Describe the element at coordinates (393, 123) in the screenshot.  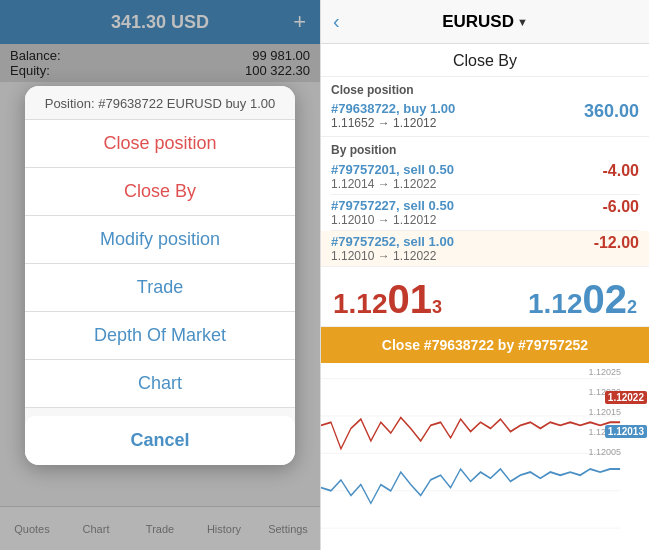
I see `close-position-price: 1.11652 → 1.12012` at that location.